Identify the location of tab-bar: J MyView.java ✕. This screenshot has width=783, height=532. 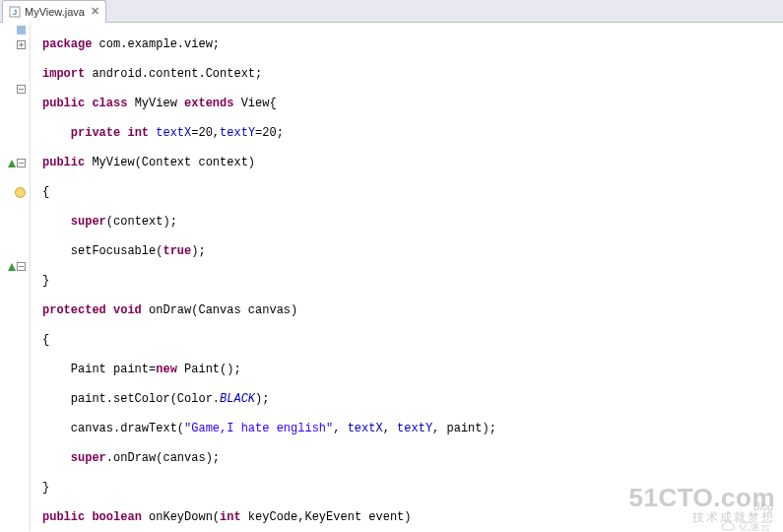
(392, 12).